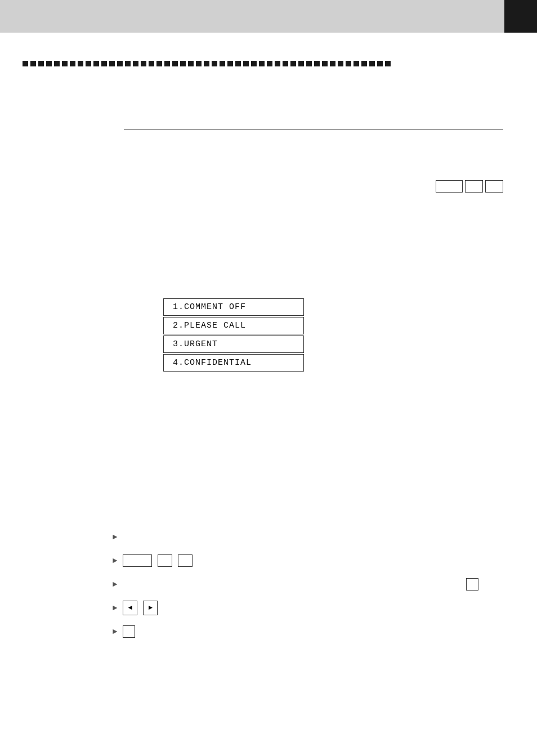 Image resolution: width=537 pixels, height=756 pixels. Describe the element at coordinates (296, 632) in the screenshot. I see `bottom-row-5: ►` at that location.